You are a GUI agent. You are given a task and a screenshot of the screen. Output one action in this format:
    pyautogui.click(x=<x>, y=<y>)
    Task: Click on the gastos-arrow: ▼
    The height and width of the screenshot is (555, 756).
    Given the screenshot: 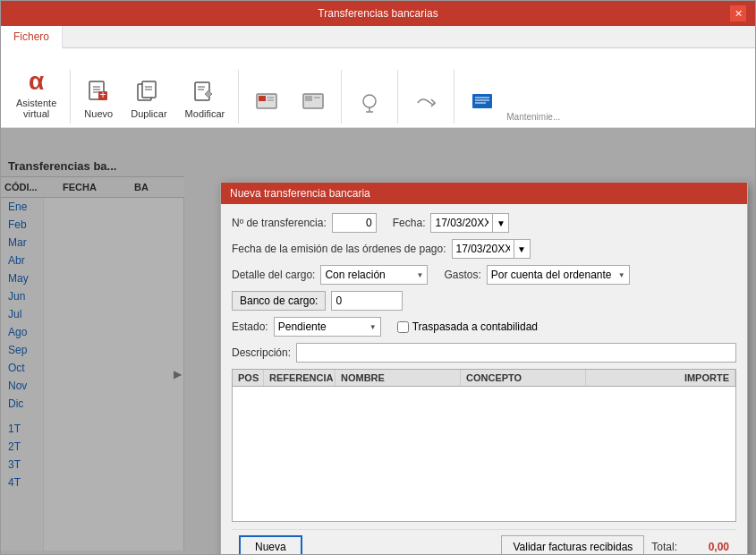 What is the action you would take?
    pyautogui.click(x=622, y=276)
    